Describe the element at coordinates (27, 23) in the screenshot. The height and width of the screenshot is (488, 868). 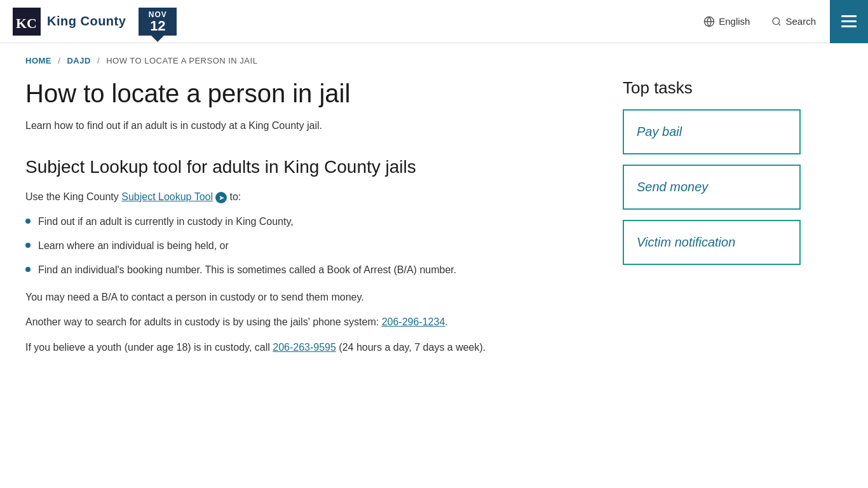
I see `svg-text: KC` at that location.